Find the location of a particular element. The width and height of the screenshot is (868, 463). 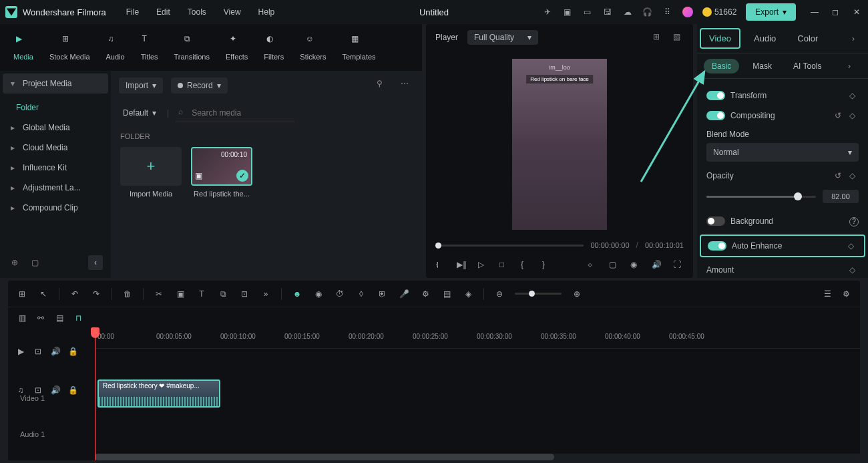

snapshot-icon: ◉ is located at coordinates (636, 265).